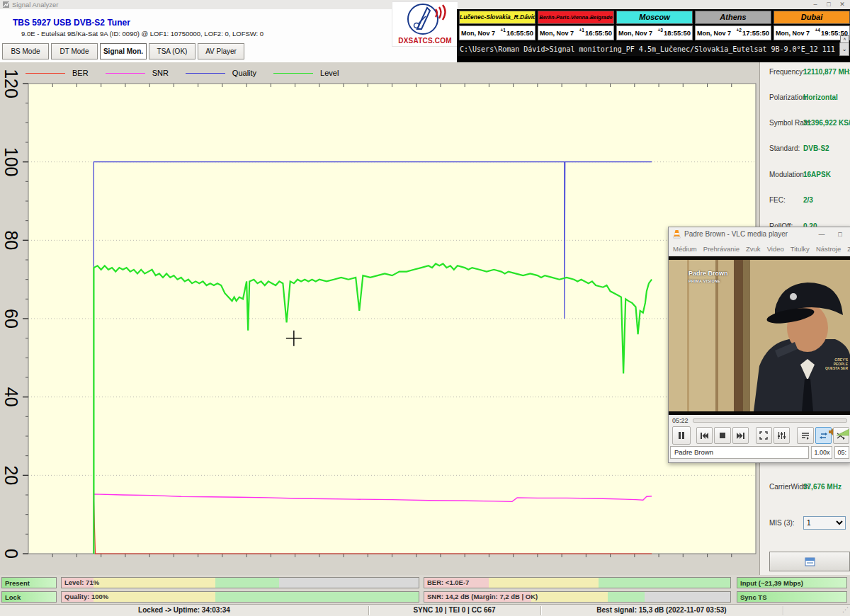 The width and height of the screenshot is (850, 616). What do you see at coordinates (704, 281) in the screenshot?
I see `program-subtitle-overlay: PRIMA VISIONE` at bounding box center [704, 281].